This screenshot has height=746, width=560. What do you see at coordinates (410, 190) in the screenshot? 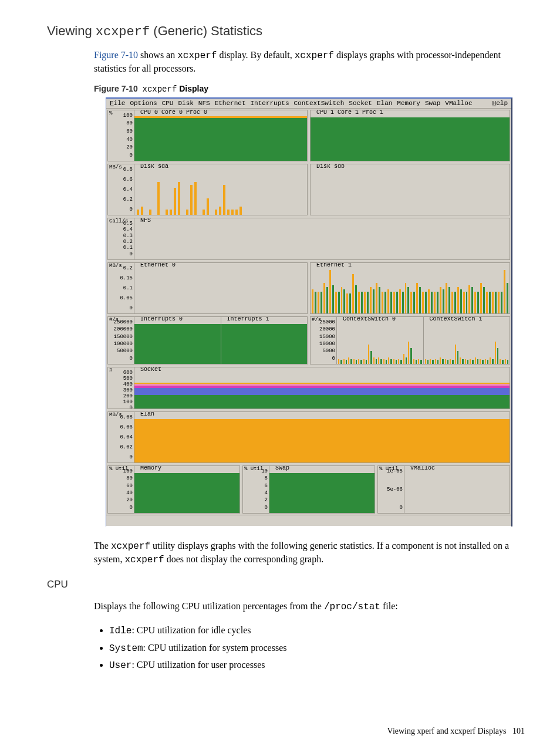
I see `panel-disk-sdb: Disk sdb` at bounding box center [410, 190].